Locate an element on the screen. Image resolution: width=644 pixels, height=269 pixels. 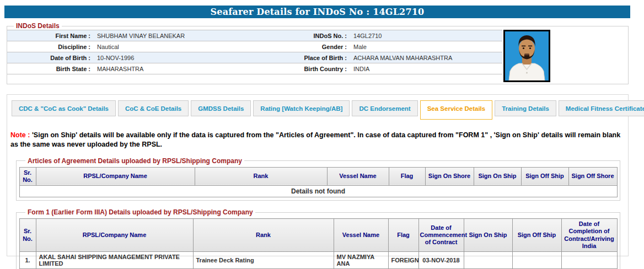
cell-commencement-date: 03-NOV-2018 is located at coordinates (441, 260).